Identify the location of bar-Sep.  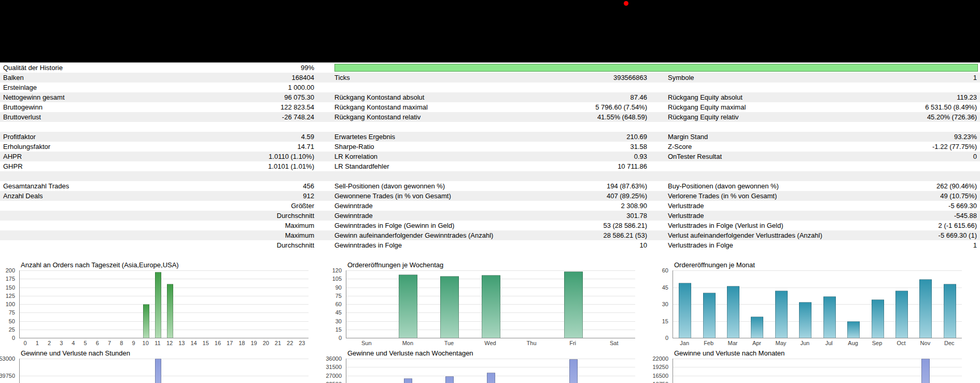
(878, 319).